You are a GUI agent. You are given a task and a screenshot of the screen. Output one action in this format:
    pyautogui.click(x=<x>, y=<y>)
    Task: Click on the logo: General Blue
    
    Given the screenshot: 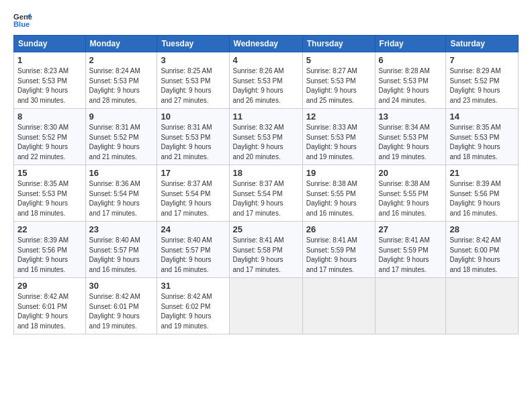 What is the action you would take?
    pyautogui.click(x=23, y=20)
    